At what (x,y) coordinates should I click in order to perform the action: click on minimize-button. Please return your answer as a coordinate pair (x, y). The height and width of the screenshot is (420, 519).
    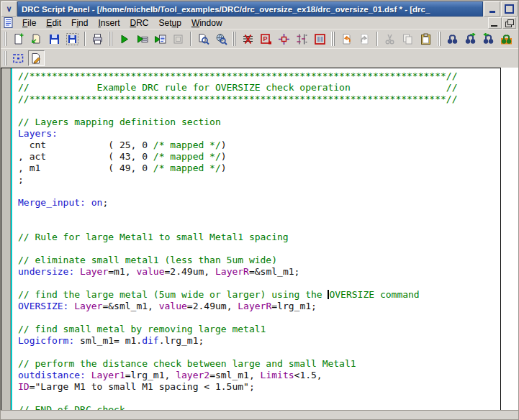
    Looking at the image, I should click on (492, 9).